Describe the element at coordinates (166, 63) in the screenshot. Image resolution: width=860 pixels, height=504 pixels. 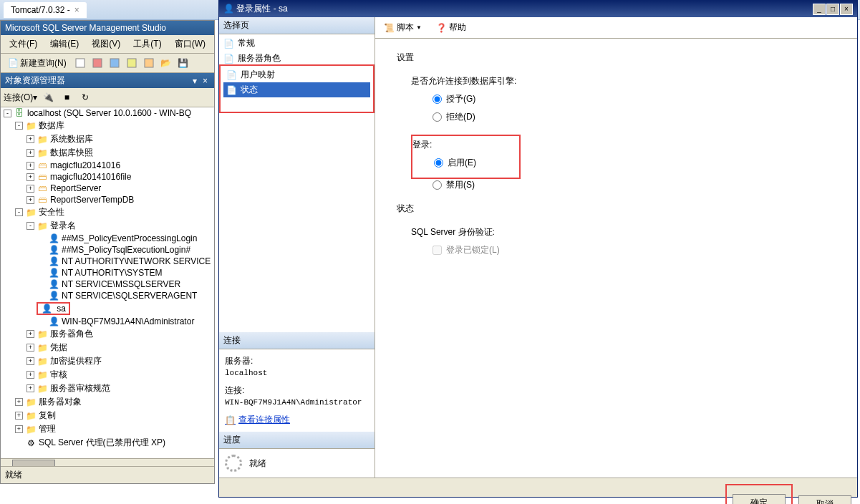
I see `toolbar-open: 📂` at that location.